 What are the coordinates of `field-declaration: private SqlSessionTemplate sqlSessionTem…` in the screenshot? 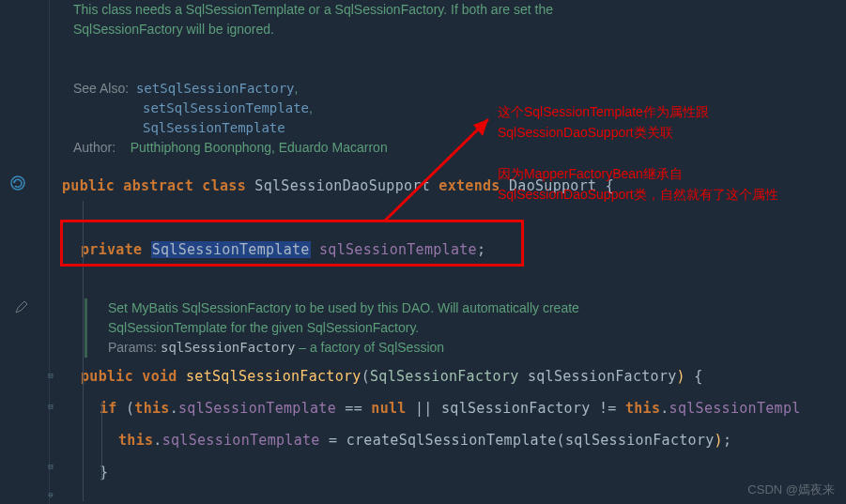 It's located at (464, 250).